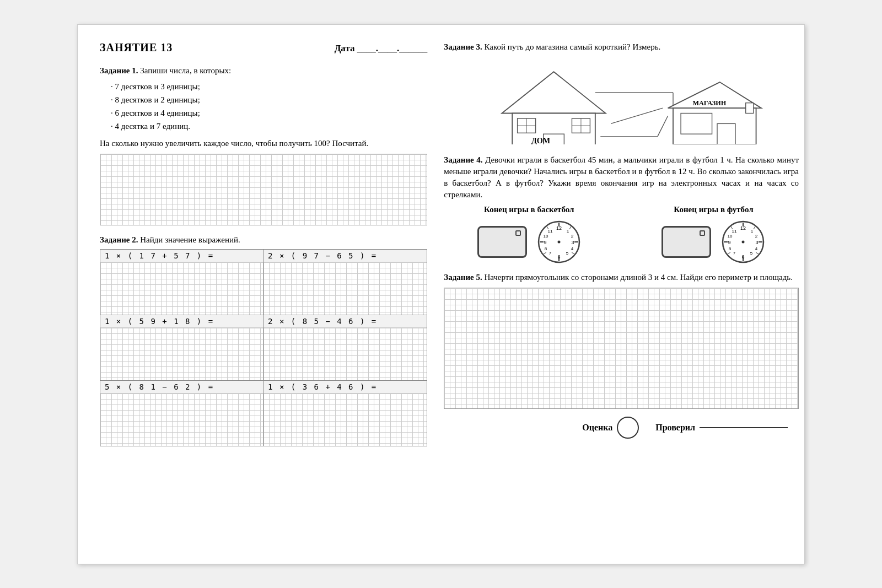  I want to click on football-clock-label: Конец игры в футбол, so click(713, 209).